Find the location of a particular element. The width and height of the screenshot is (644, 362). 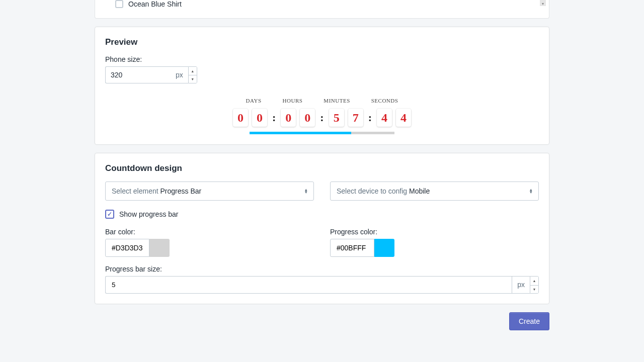

progress-color-swatch is located at coordinates (384, 248).